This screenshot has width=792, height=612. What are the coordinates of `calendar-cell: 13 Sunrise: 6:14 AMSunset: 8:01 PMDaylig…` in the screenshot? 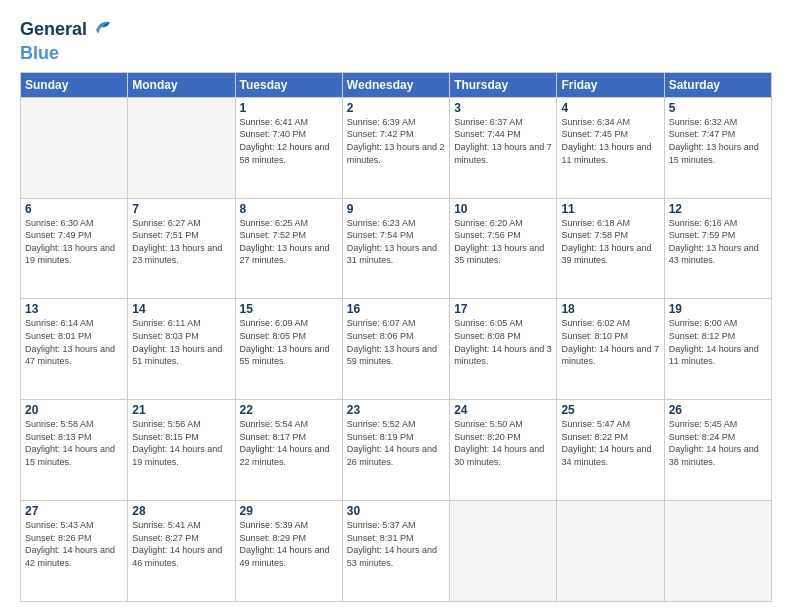 It's located at (74, 350).